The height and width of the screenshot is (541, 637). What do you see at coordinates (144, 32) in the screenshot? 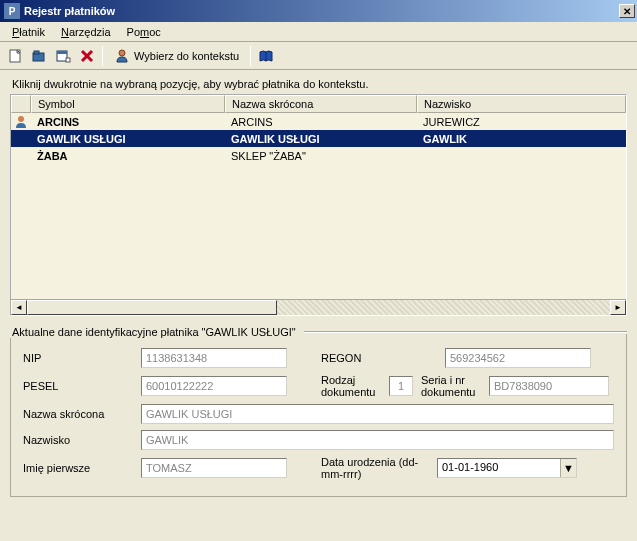
I see `menu-pomoc: Pomoc` at bounding box center [144, 32].